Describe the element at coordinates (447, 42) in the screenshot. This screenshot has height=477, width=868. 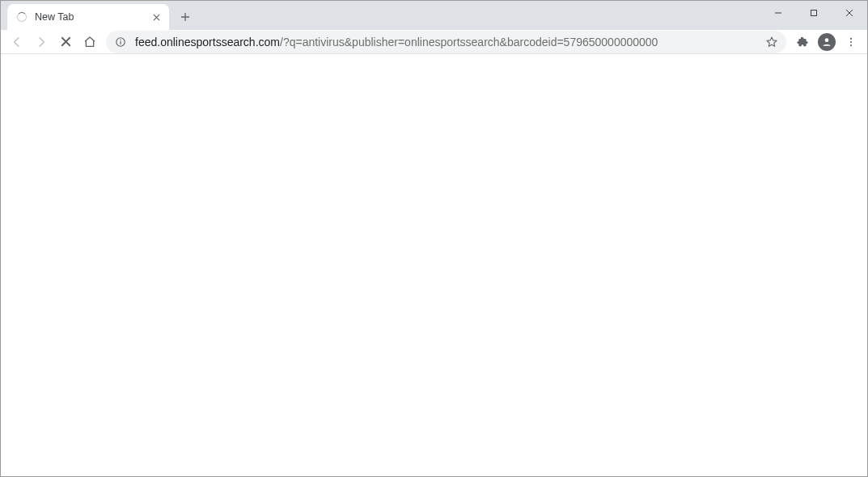
I see `url-text: feed.onlinesportssearch.com/?q=antivirus…` at that location.